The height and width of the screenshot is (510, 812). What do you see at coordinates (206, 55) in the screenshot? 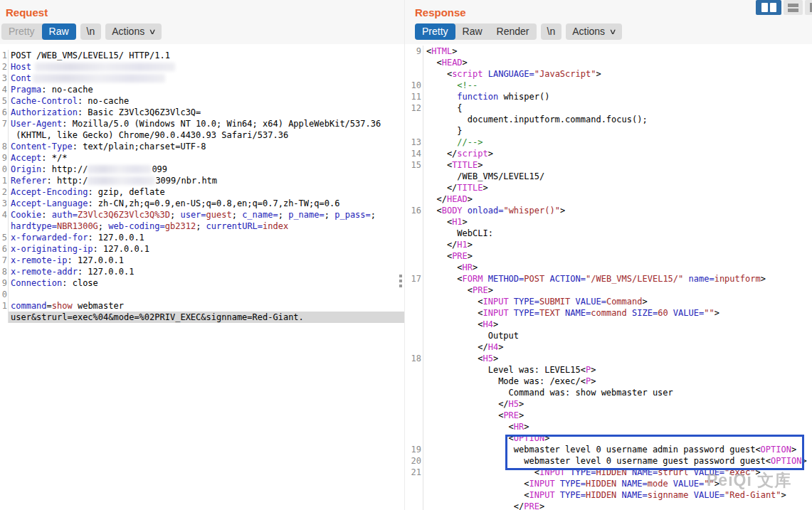
I see `code-text: POST /WEB_VMS/LEVEL15/ HTTP/1.1` at bounding box center [206, 55].